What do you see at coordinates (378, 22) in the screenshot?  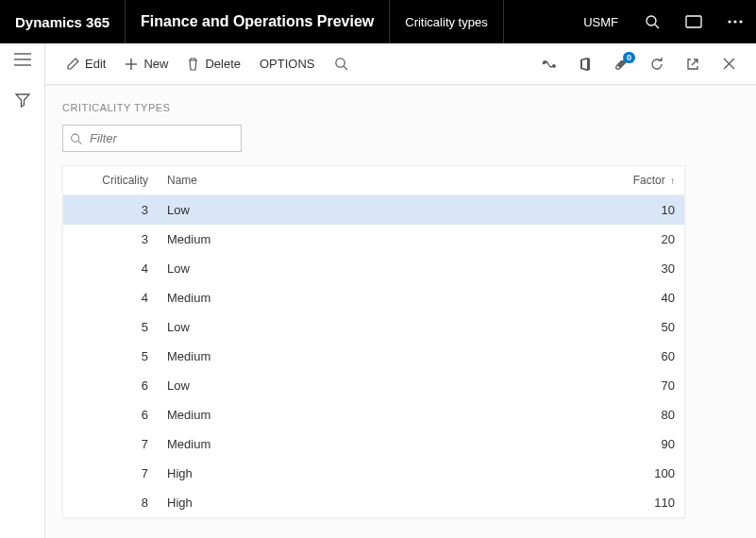 I see `global-header: Dynamics 365 Finance and Operations Prev…` at bounding box center [378, 22].